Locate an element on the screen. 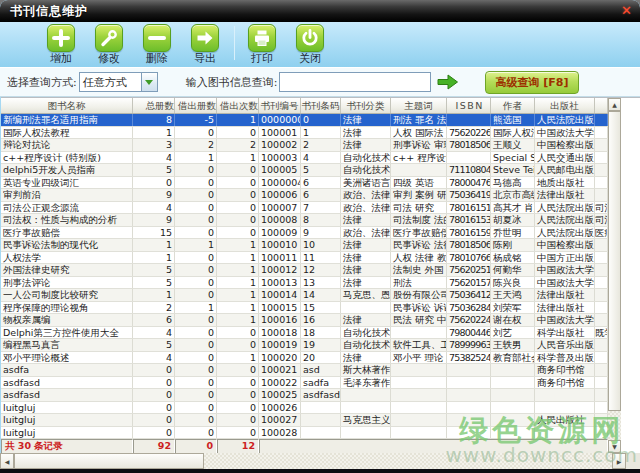 The width and height of the screenshot is (640, 473). scroll-down-icon: ▼ is located at coordinates (614, 446).